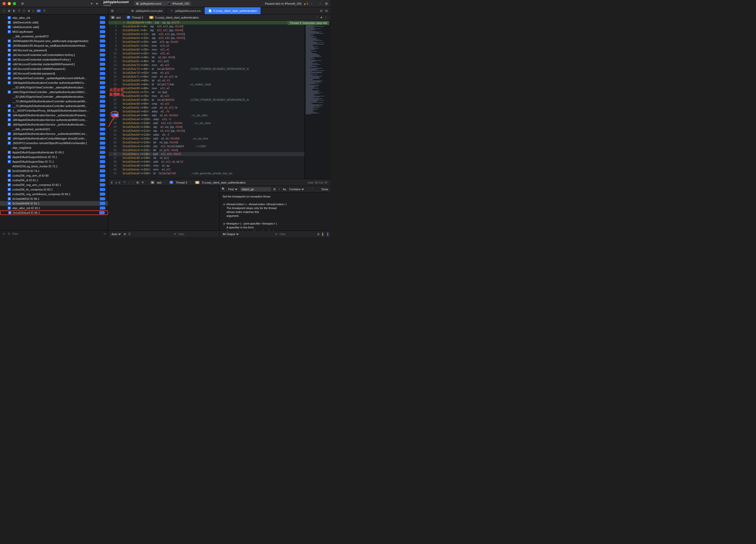 The width and height of the screenshot is (756, 544). I want to click on code-line: 5 0x1a52bdc50 <+12>: stp x20, x19, [sp, …, so click(206, 34).